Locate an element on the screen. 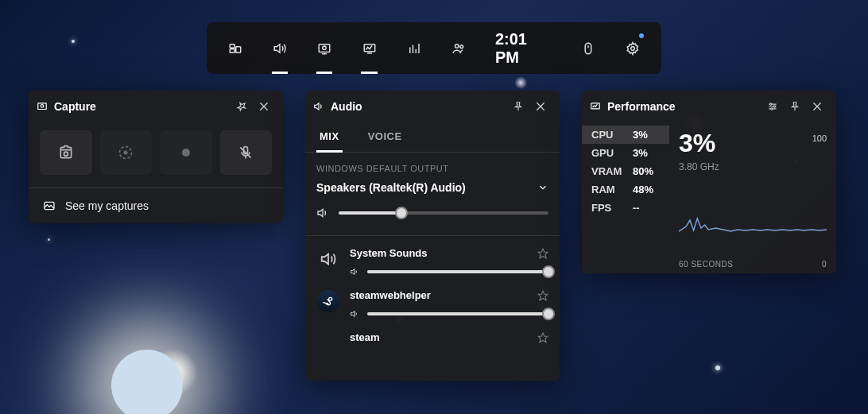 The width and height of the screenshot is (868, 414). stat-row-cpu: CPU3% is located at coordinates (626, 135).